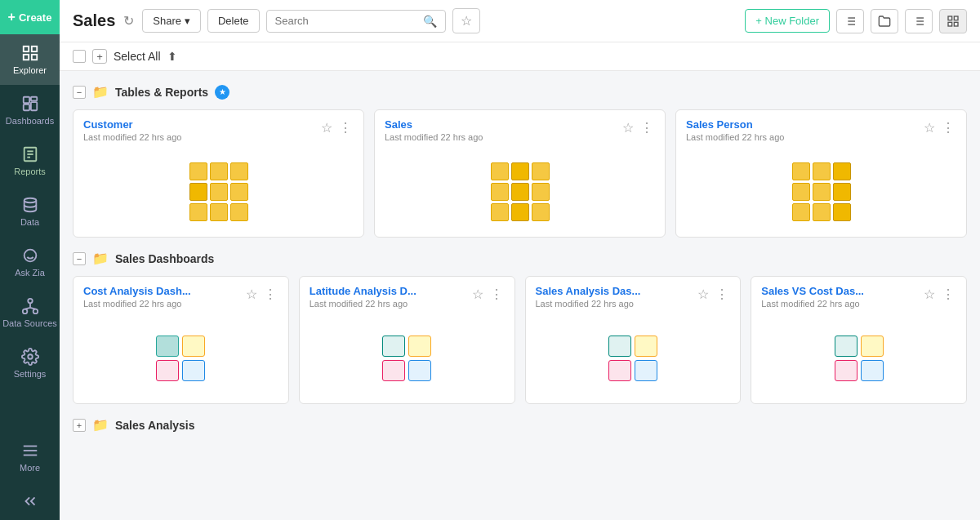 This screenshot has height=520, width=980. I want to click on card-sales-person: Sales Person Last modified 22 hrs ago ☆ …, so click(822, 173).